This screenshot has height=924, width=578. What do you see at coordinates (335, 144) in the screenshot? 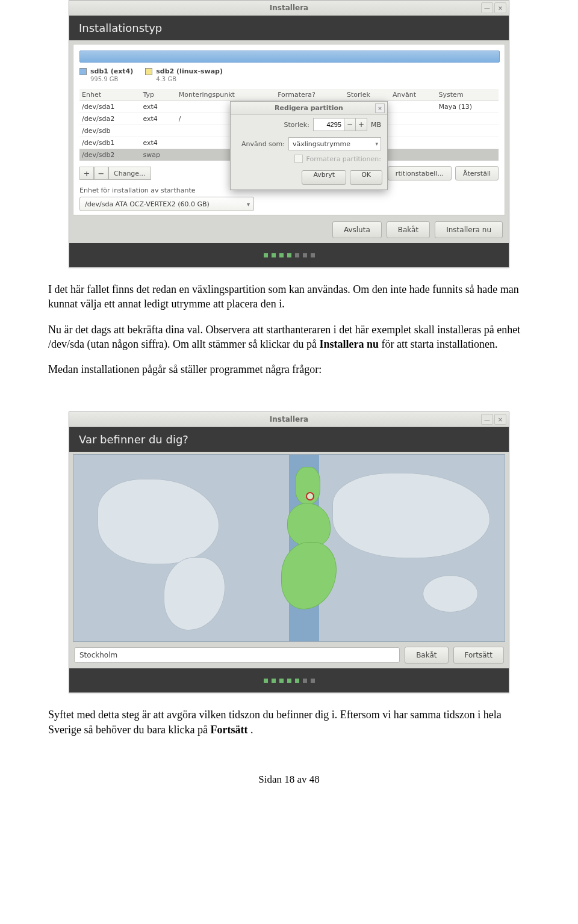
I see `use-as-combo: växlingsutrymme` at bounding box center [335, 144].